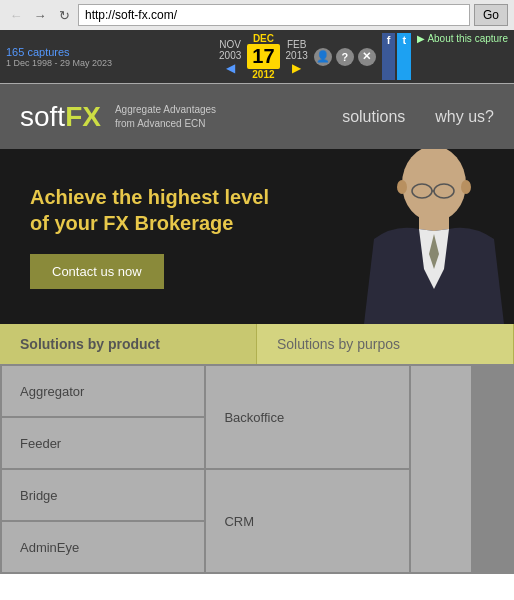 The width and height of the screenshot is (514, 600). I want to click on solutions-right-column: Backoffice CRM, so click(307, 469).